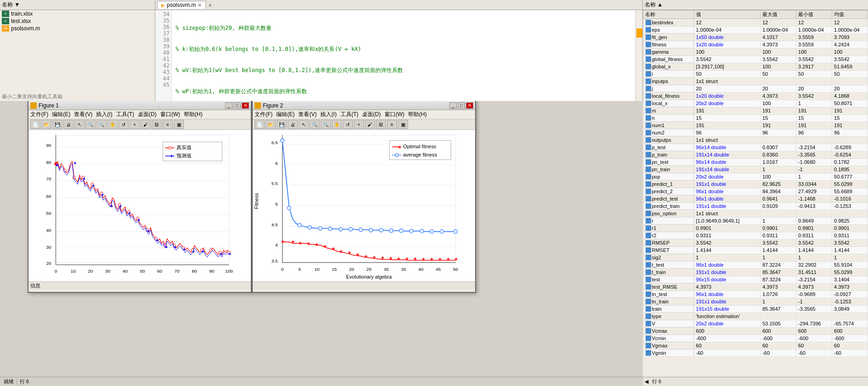 This screenshot has width=868, height=386. What do you see at coordinates (260, 124) in the screenshot?
I see `tb2-new: 📄` at bounding box center [260, 124].